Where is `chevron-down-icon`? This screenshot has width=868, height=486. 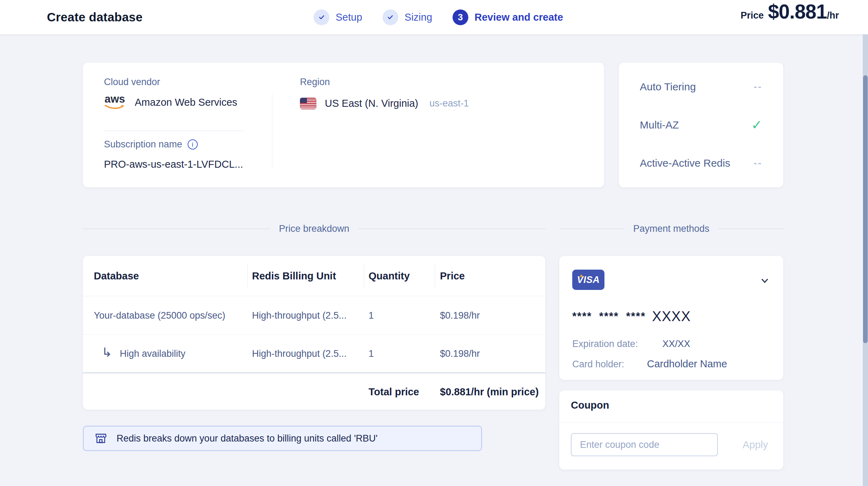
chevron-down-icon is located at coordinates (765, 281).